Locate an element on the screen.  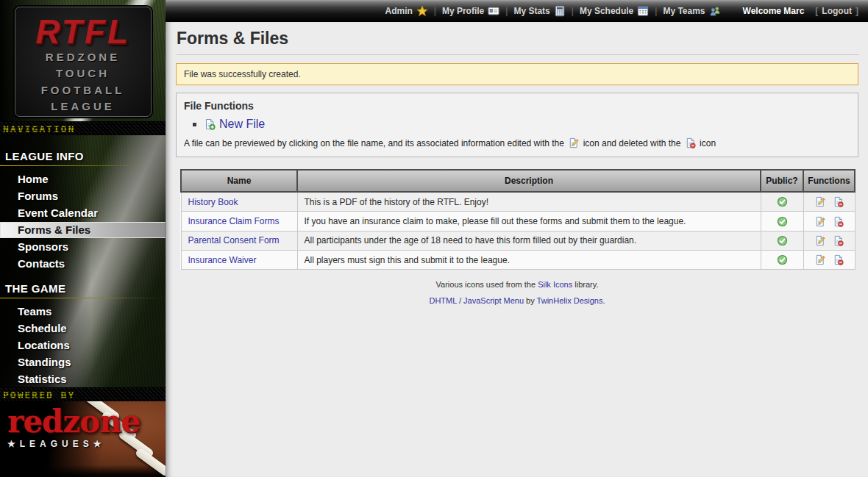
welcome-text: Welcome Marc is located at coordinates (774, 11).